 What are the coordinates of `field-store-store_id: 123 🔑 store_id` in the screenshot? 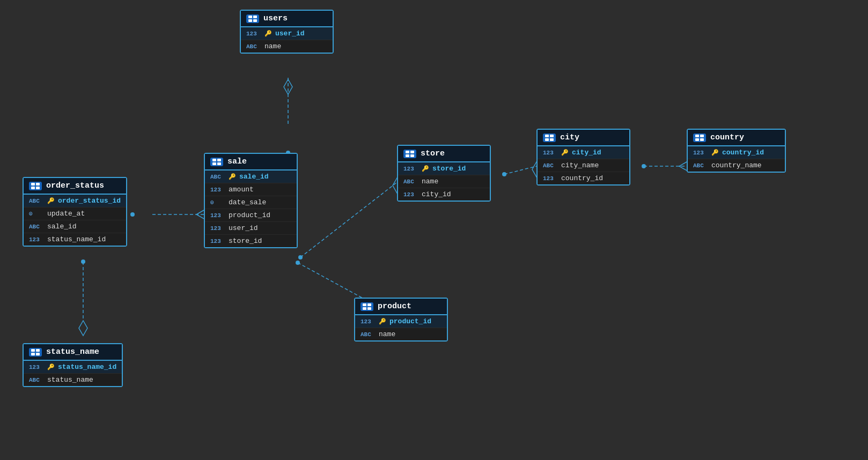 It's located at (444, 169).